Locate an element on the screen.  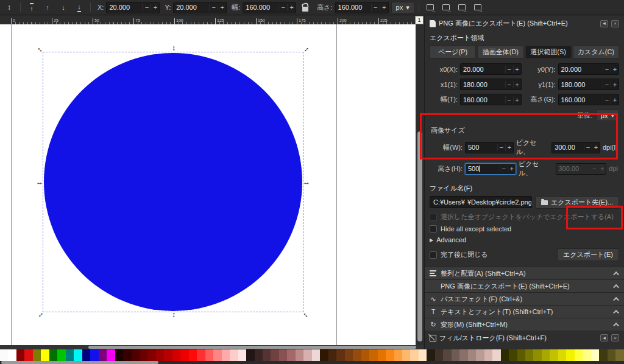
x-spinbox: 20.000 − + is located at coordinates (133, 7).